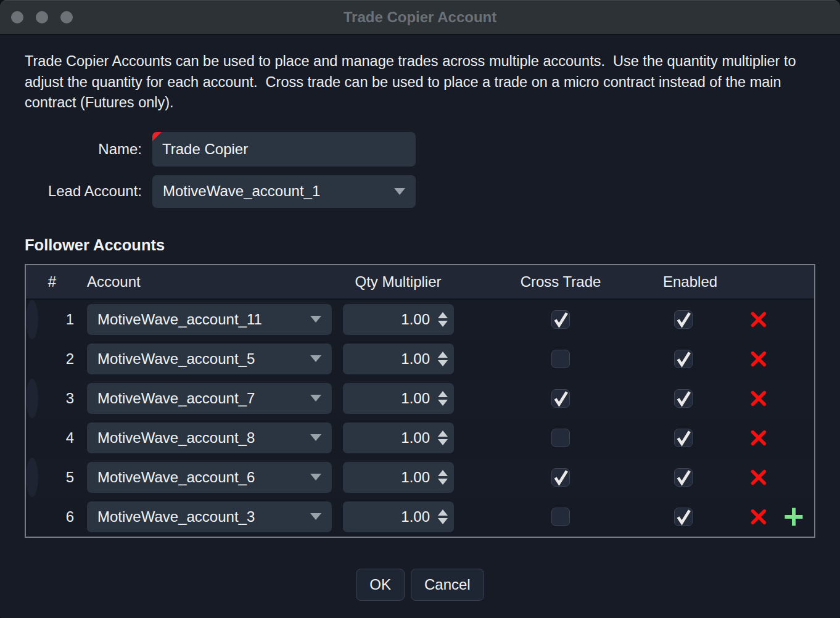  Describe the element at coordinates (176, 438) in the screenshot. I see `account-dropdown-value: MotiveWave_account_8` at that location.